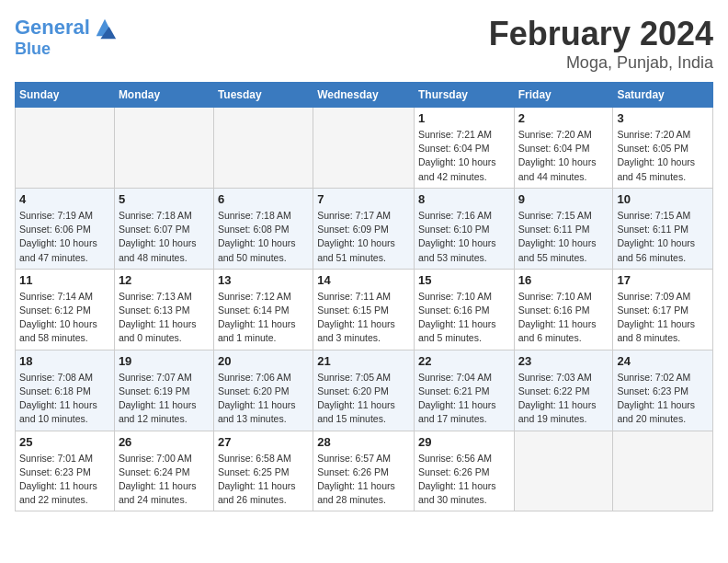 The width and height of the screenshot is (728, 563). Describe the element at coordinates (564, 361) in the screenshot. I see `day-number: 23` at that location.